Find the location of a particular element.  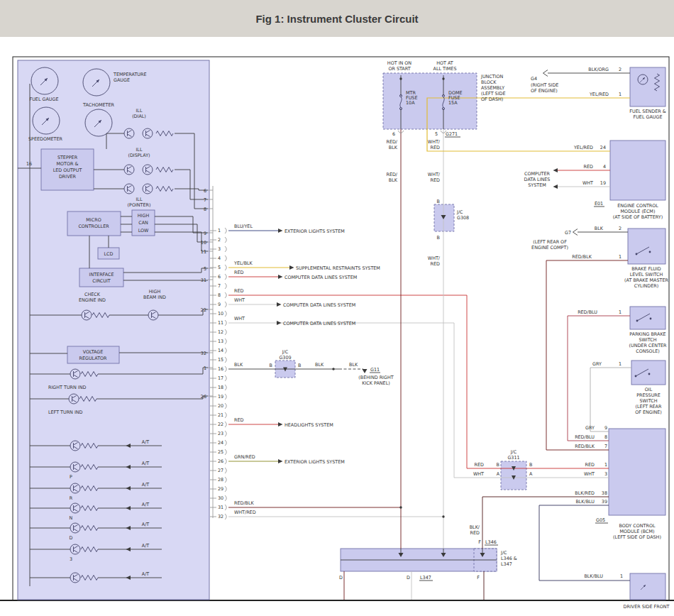

connector-pin-number: 13 is located at coordinates (221, 341).